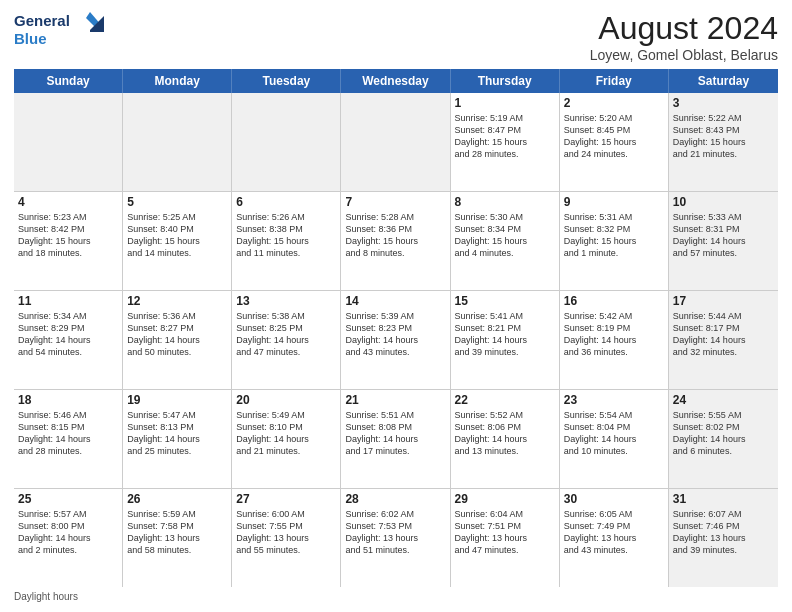  What do you see at coordinates (505, 103) in the screenshot?
I see `day-number: 1` at bounding box center [505, 103].